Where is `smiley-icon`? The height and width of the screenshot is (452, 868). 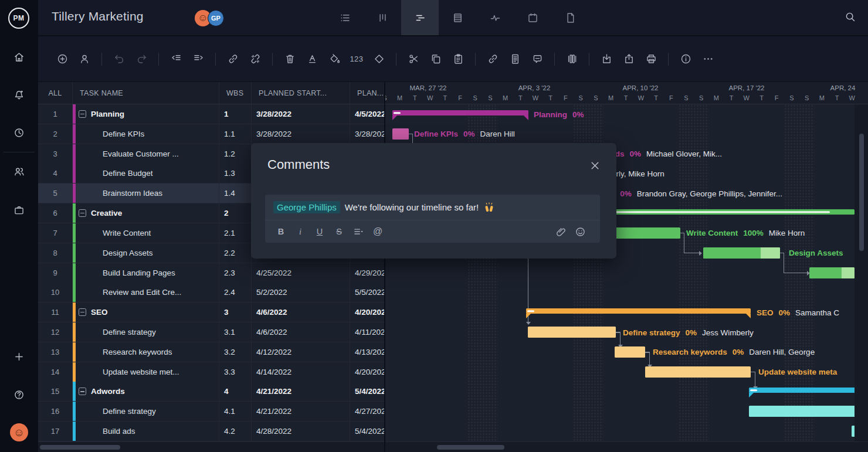 smiley-icon is located at coordinates (580, 232).